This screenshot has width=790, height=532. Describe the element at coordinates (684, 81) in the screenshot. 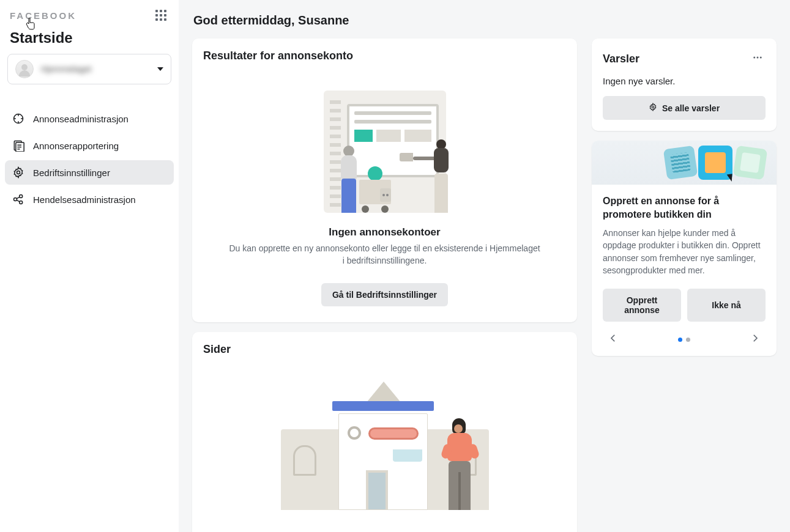

I see `alerts-empty-text: Ingen nye varsler.` at that location.